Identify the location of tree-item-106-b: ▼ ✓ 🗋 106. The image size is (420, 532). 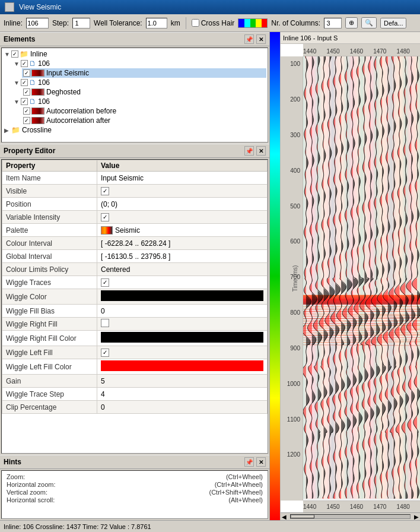
(139, 83).